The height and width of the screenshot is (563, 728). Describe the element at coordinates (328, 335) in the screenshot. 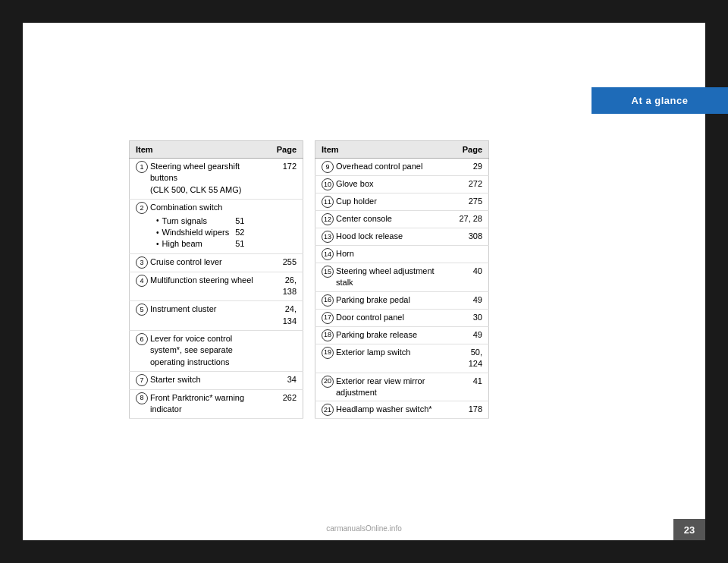

I see `item-number: 18` at that location.